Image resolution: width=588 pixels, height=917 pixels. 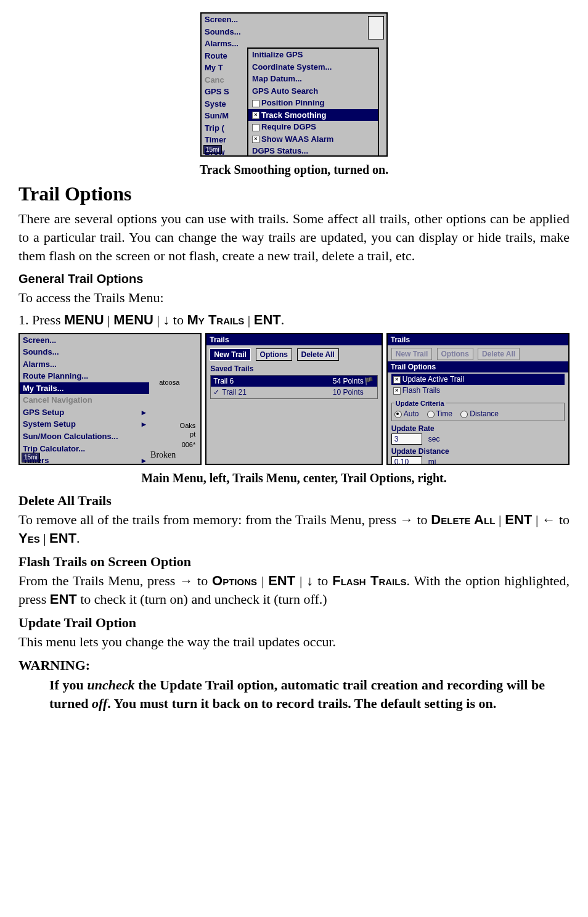 What do you see at coordinates (224, 80) in the screenshot?
I see `menu-item-disabled: Canc` at bounding box center [224, 80].